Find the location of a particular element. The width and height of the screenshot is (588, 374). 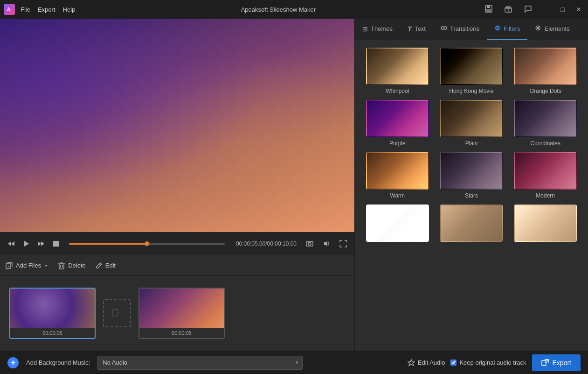

menu-file: File is located at coordinates (25, 9).